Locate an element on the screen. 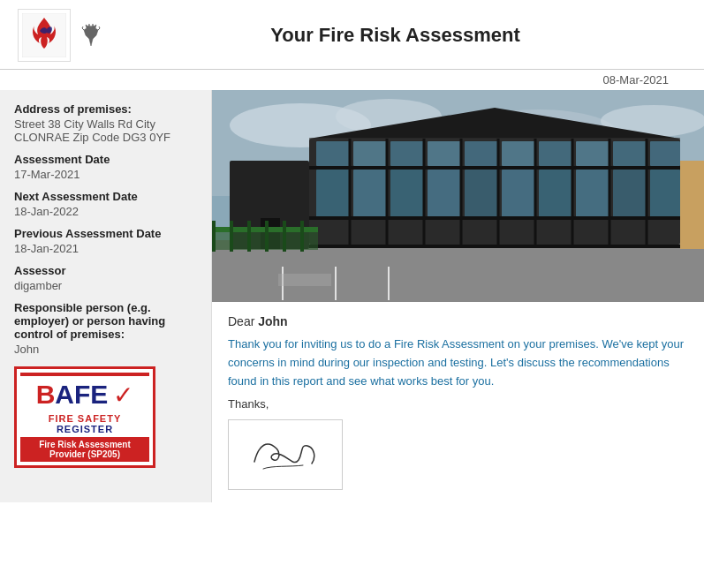  signature-svg is located at coordinates (285, 456).